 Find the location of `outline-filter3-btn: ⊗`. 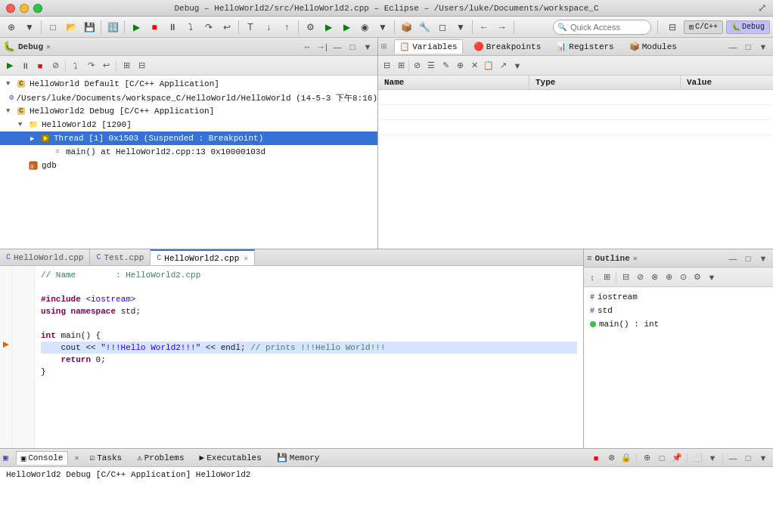

outline-filter3-btn: ⊗ is located at coordinates (654, 277).